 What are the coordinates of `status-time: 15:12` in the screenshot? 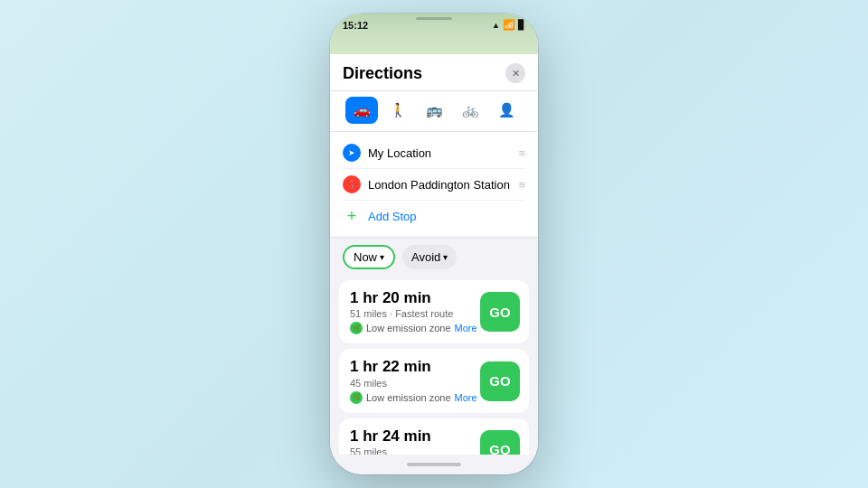 It's located at (355, 25).